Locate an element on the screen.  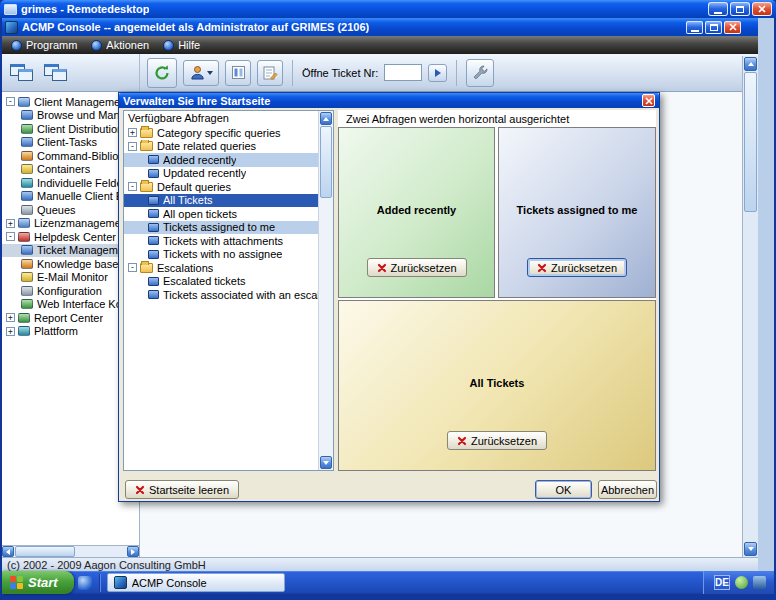
edit-form-button is located at coordinates (270, 73).